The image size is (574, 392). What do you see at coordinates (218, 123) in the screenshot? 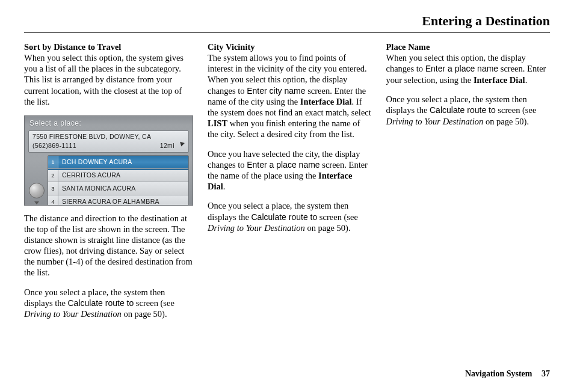
I see `control-name: LIST` at bounding box center [218, 123].